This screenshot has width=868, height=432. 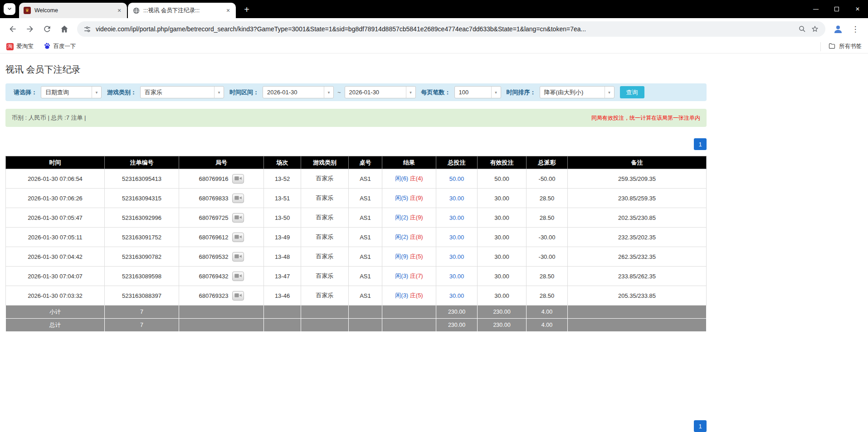 What do you see at coordinates (20, 46) in the screenshot?
I see `bookmark-taobao: 淘 爱淘宝` at bounding box center [20, 46].